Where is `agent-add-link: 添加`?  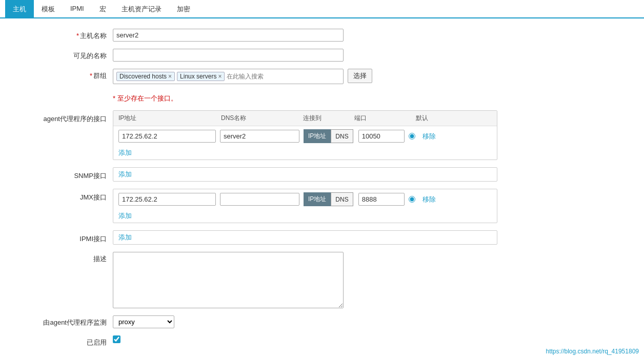 agent-add-link: 添加 is located at coordinates (125, 153).